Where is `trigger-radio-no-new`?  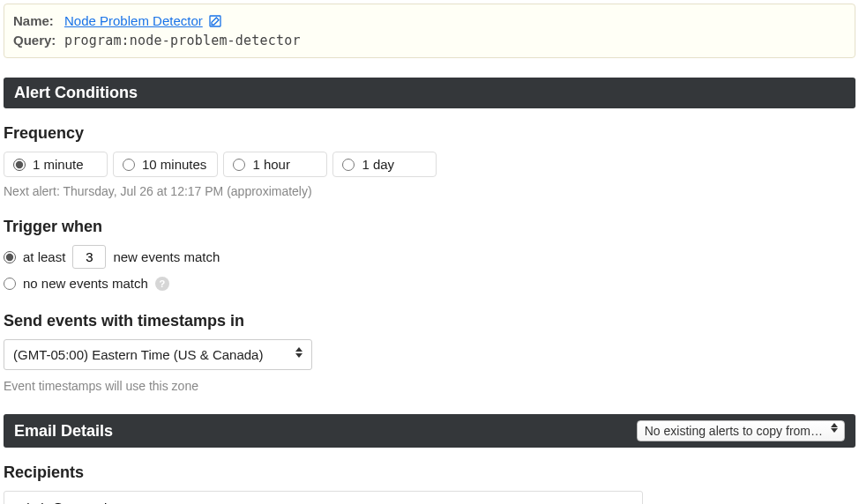
trigger-radio-no-new is located at coordinates (10, 284).